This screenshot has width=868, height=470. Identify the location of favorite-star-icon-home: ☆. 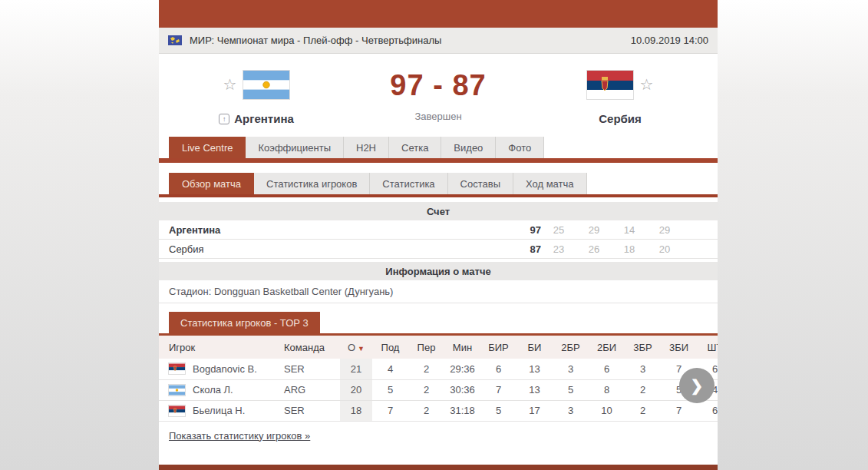
(230, 84).